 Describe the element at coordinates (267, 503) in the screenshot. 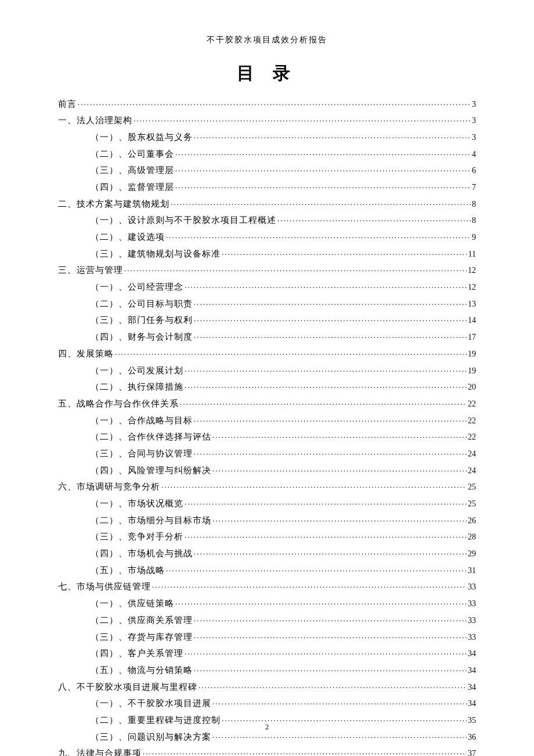

I see `toc-entry: （一）、市场状况概览25` at that location.